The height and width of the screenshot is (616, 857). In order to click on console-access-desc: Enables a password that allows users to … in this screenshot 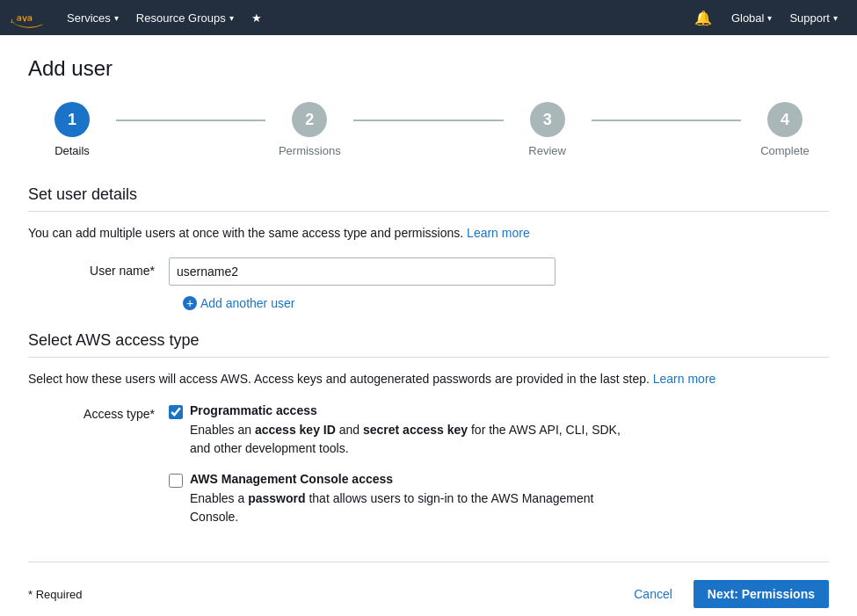, I will do `click(410, 508)`.